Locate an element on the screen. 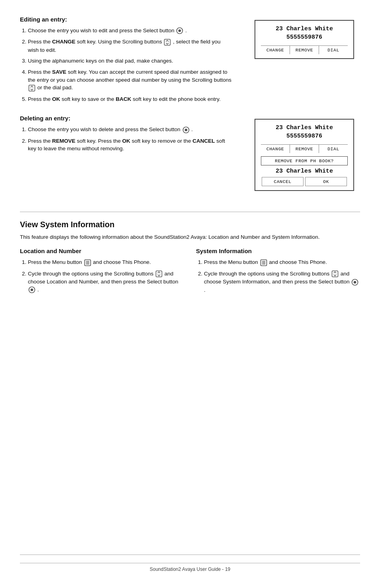 Image resolution: width=380 pixels, height=588 pixels. remove-label: REMOVE is located at coordinates (64, 141).